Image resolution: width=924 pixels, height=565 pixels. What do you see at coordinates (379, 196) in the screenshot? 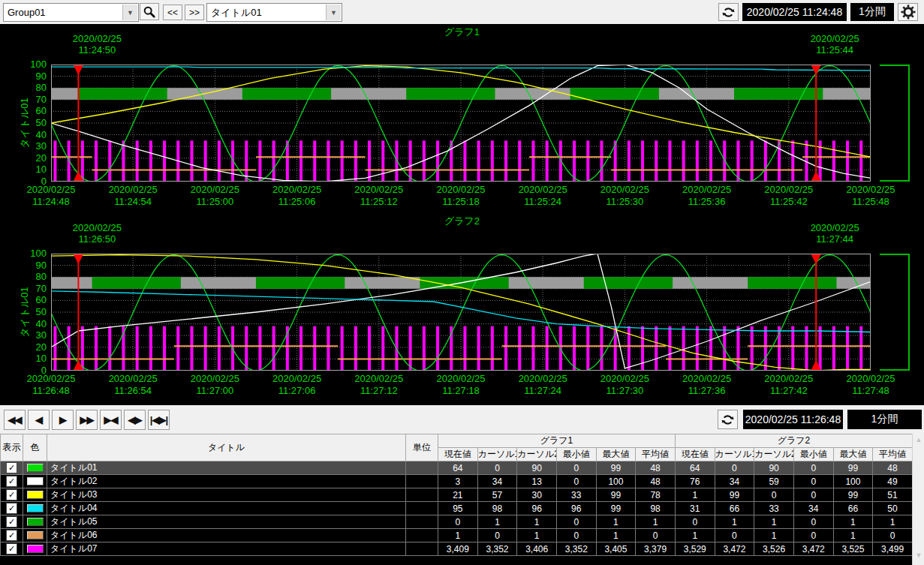
I see `graph1-x-tick-label: 2020/02/2511:25:12` at bounding box center [379, 196].